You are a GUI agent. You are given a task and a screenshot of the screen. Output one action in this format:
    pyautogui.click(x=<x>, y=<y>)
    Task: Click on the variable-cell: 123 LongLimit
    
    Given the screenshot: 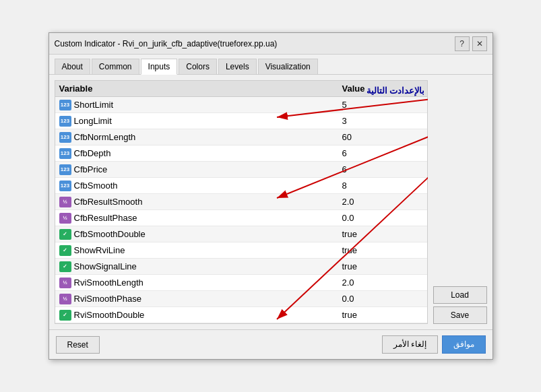 What is the action you would take?
    pyautogui.click(x=201, y=121)
    